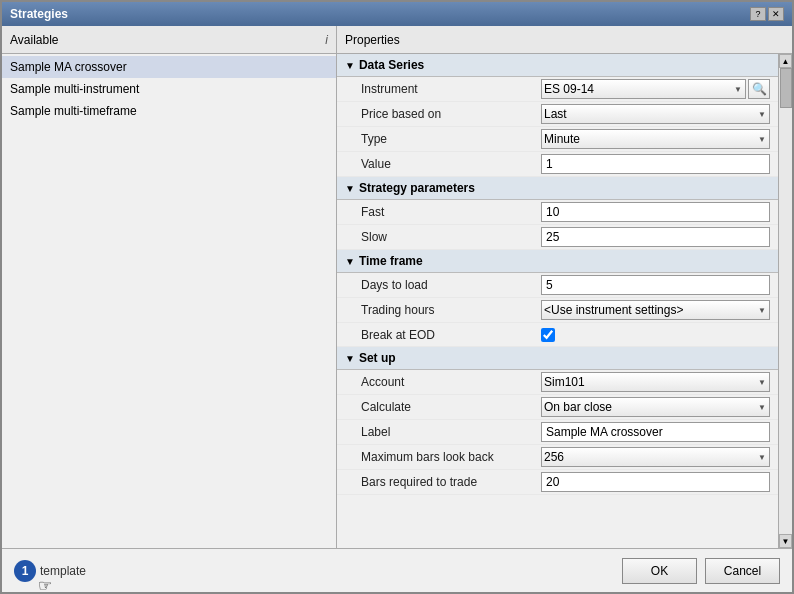  I want to click on dialog-title: Strategies, so click(39, 14).